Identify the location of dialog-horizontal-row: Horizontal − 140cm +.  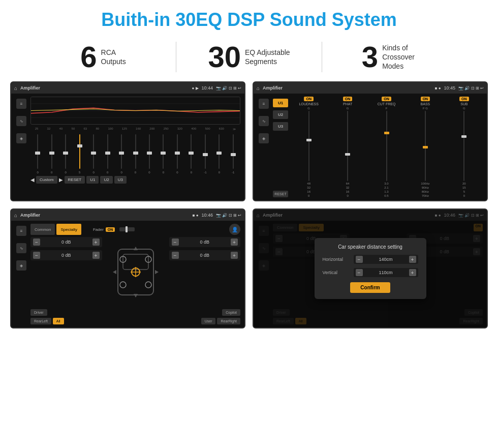
(370, 259).